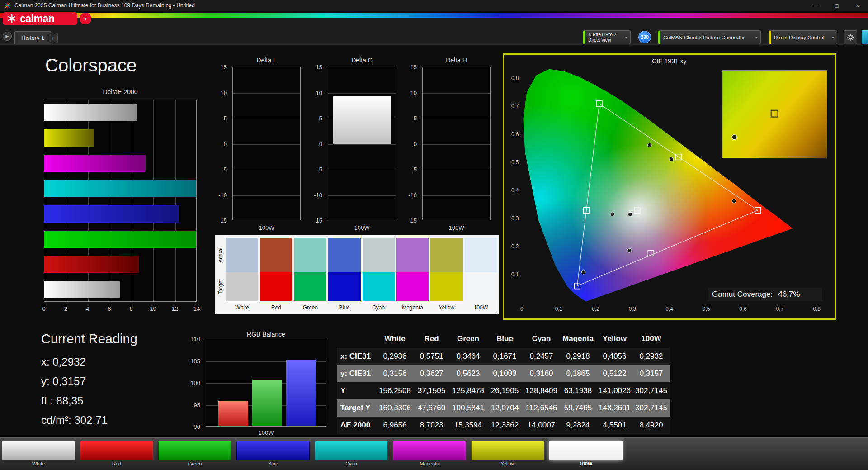 The height and width of the screenshot is (470, 868). Describe the element at coordinates (131, 309) in the screenshot. I see `deltae-tick-label: 8` at that location.